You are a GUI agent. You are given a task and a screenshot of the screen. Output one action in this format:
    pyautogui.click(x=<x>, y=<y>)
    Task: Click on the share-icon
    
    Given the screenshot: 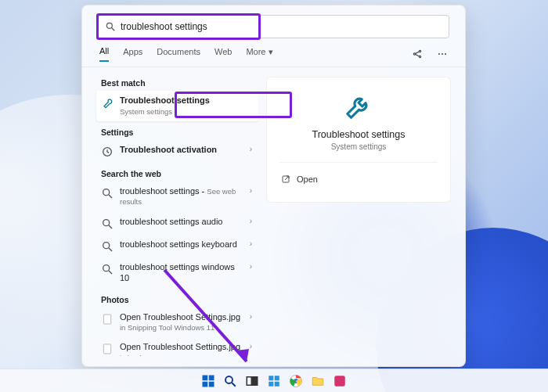 What is the action you would take?
    pyautogui.click(x=417, y=54)
    